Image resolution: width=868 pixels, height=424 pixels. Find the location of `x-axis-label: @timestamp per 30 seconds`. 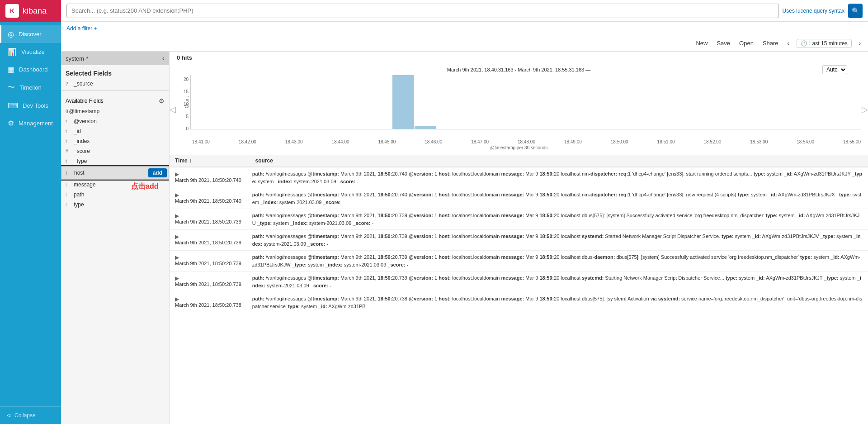

x-axis-label: @timestamp per 30 seconds is located at coordinates (519, 148).